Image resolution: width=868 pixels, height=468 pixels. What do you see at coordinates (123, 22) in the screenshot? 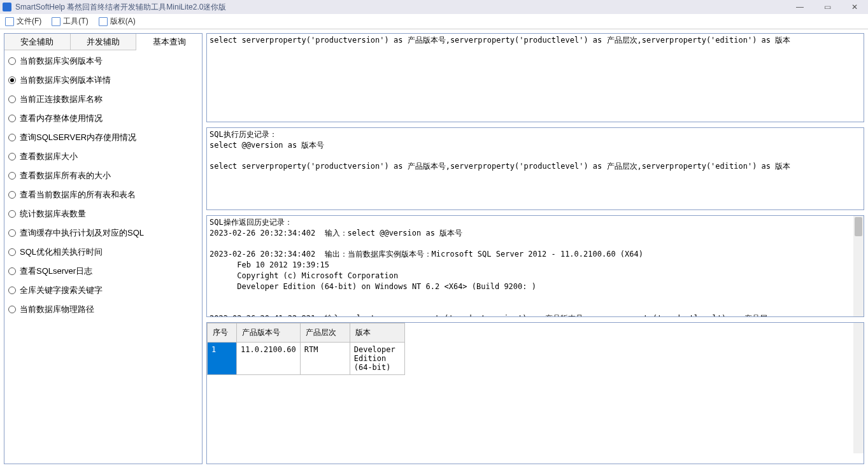
I see `menu-copyright-label: 版权(A)` at bounding box center [123, 22].